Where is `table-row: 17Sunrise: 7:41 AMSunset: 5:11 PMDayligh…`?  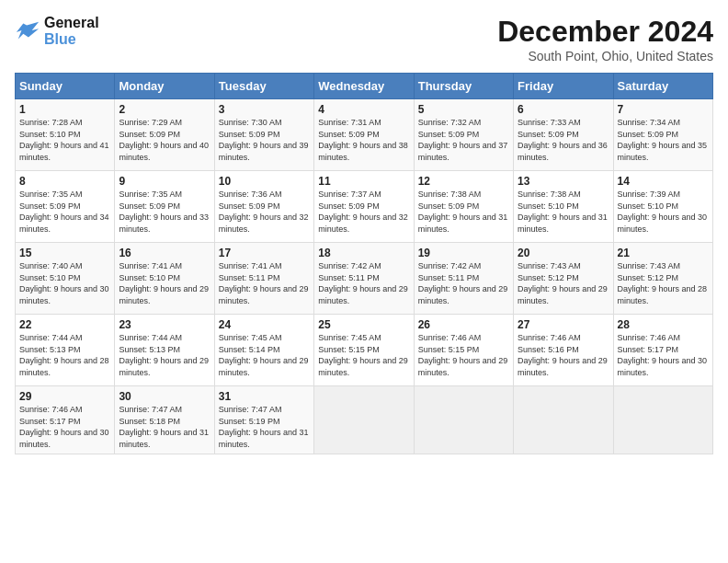
table-row: 17Sunrise: 7:41 AMSunset: 5:11 PMDayligh… is located at coordinates (264, 279).